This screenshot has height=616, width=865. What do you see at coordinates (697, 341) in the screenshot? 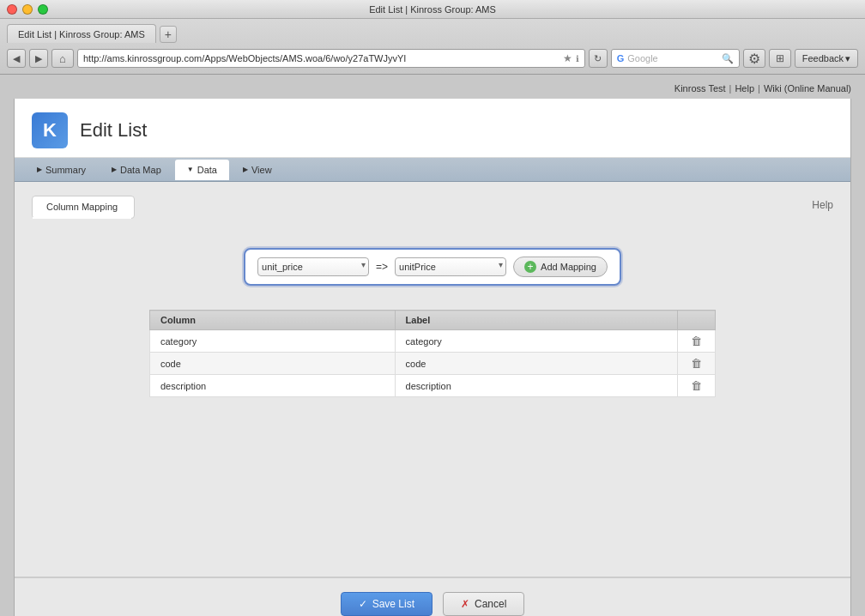
I see `delete-icon-0: 🗑` at bounding box center [697, 341].